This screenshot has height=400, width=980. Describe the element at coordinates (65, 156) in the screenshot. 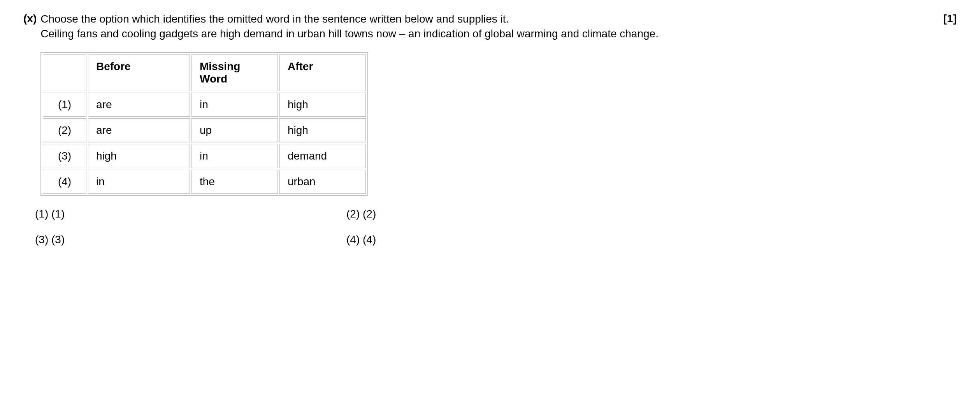

I see `row-label: (3)` at that location.